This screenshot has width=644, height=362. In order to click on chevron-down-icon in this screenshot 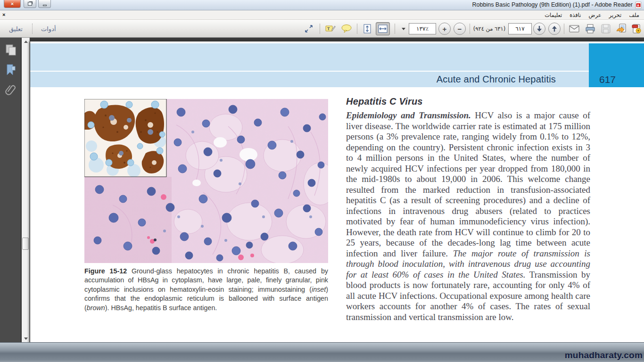, I will do `click(404, 29)`.